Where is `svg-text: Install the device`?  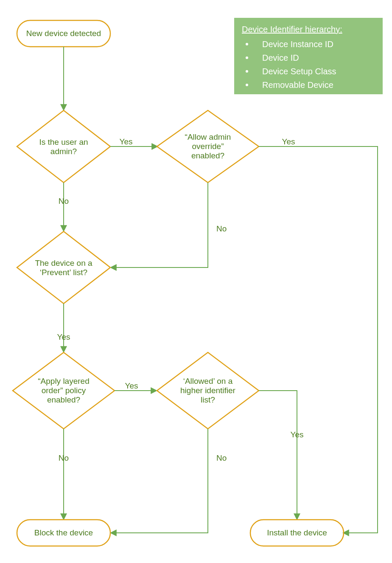 svg-text: Install the device is located at coordinates (297, 532).